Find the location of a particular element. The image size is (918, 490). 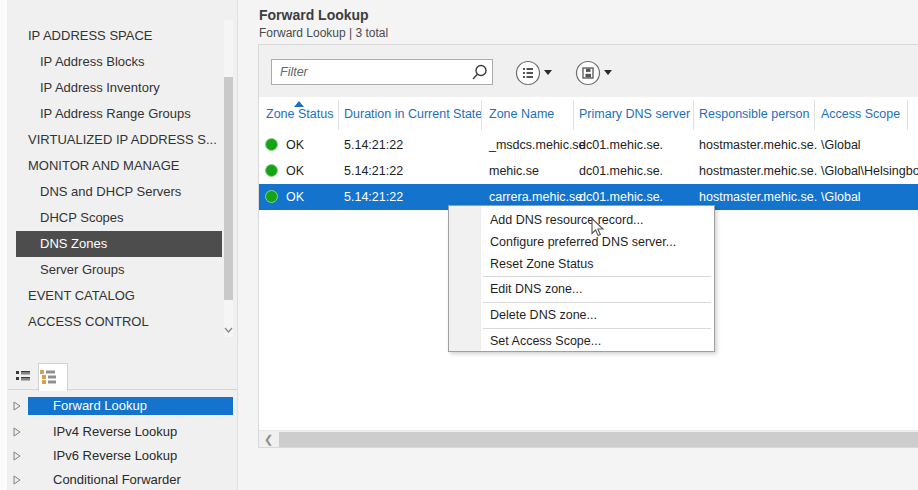

column-header-zone-name: Zone Name is located at coordinates (522, 114).